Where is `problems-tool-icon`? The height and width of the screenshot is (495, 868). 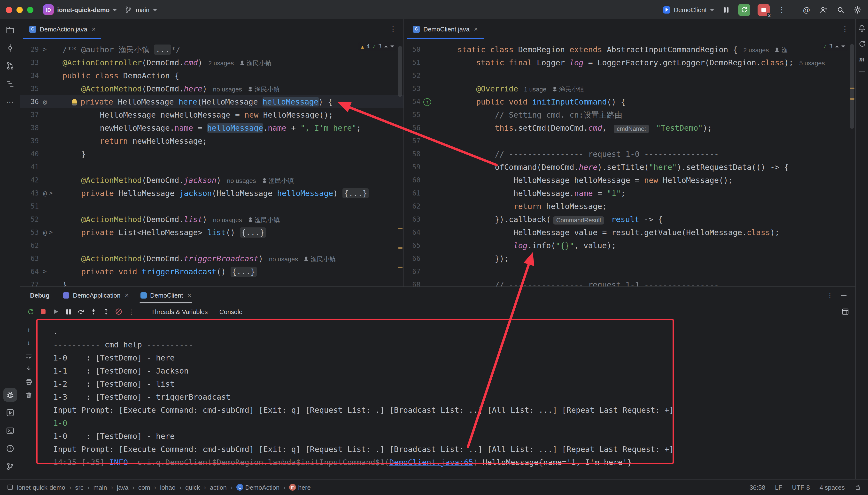
problems-tool-icon is located at coordinates (10, 448).